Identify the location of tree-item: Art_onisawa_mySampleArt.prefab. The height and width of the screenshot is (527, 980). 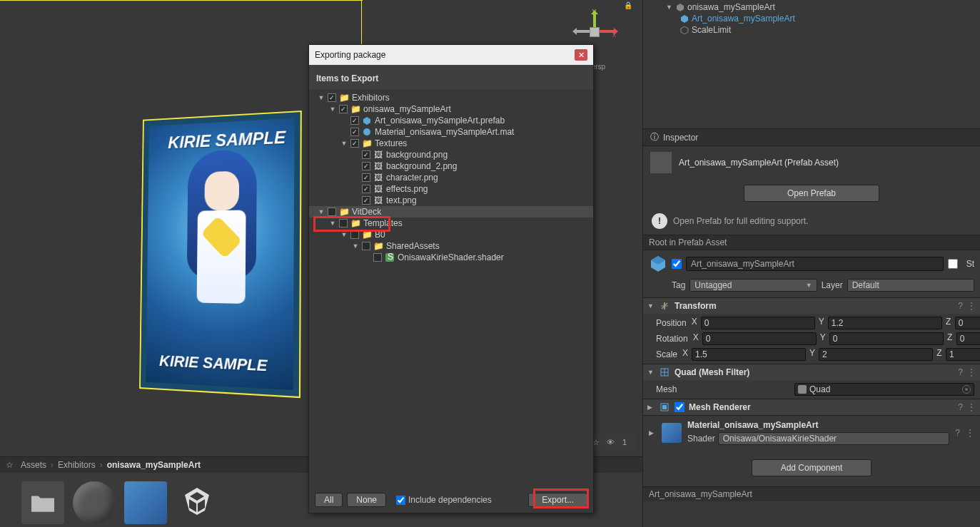
(451, 121).